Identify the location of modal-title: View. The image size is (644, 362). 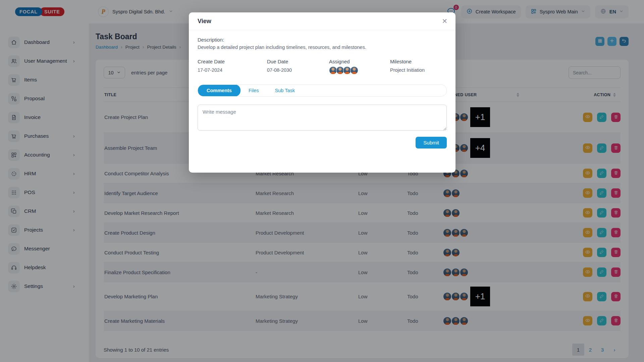
(205, 21).